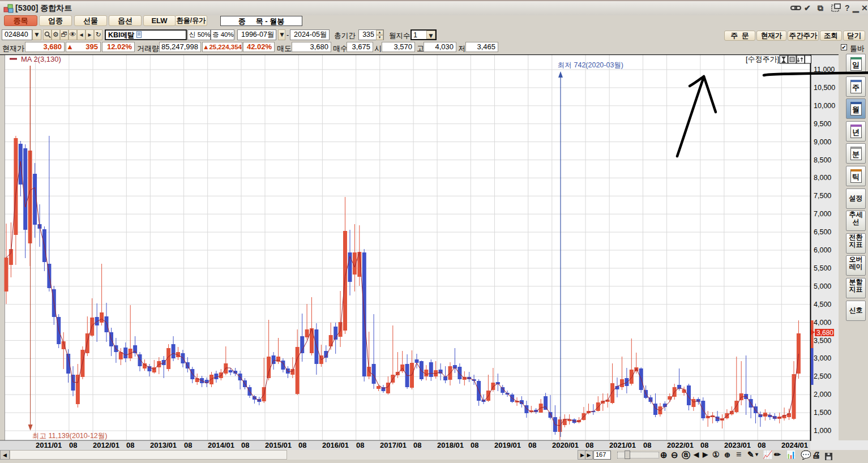 This screenshot has height=463, width=868. I want to click on svg-text: 7,500, so click(822, 196).